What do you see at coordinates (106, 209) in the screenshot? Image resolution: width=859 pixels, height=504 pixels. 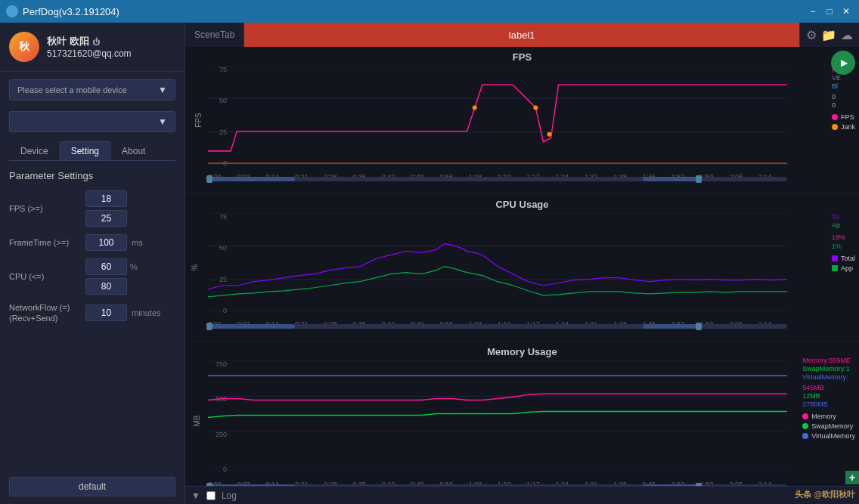 I see `fps-inputs` at bounding box center [106, 209].